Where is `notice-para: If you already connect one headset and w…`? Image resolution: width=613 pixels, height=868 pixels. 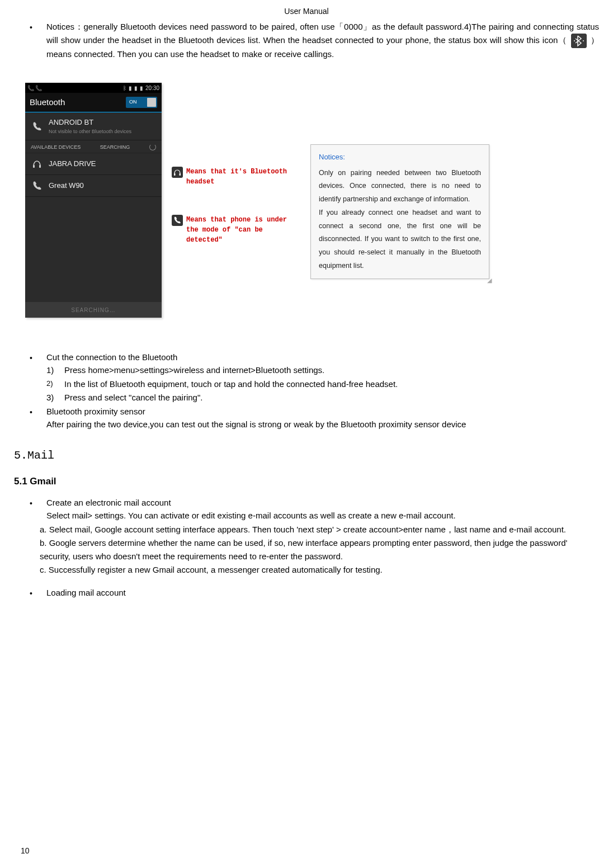 notice-para: If you already connect one headset and w… is located at coordinates (400, 239).